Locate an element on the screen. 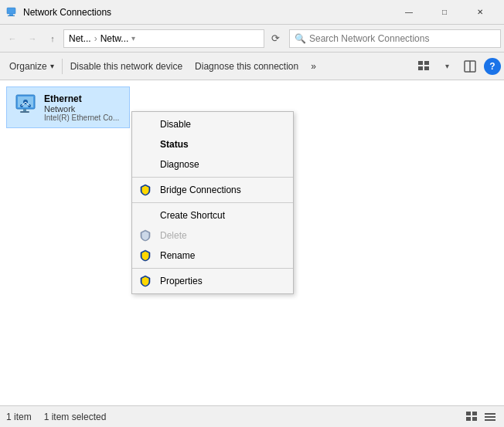 This screenshot has height=427, width=504. view-dropdown-button: ▾ is located at coordinates (447, 66).